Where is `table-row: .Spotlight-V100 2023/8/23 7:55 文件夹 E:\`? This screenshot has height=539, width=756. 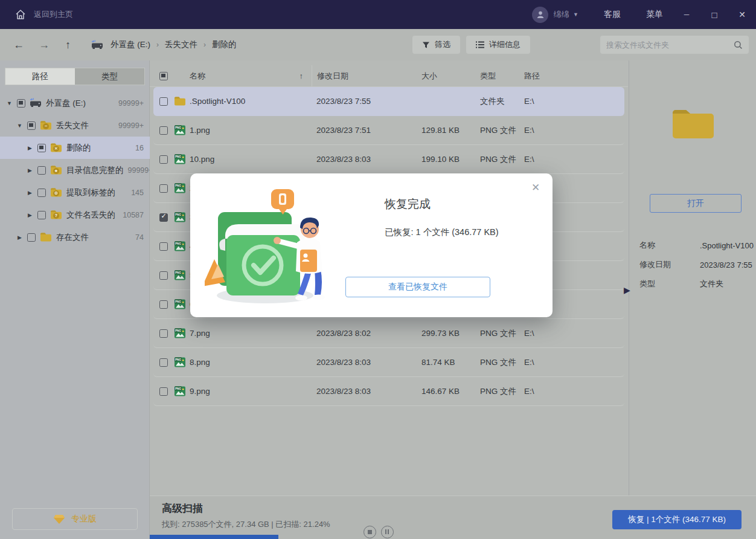
table-row: .Spotlight-V100 2023/8/23 7:55 文件夹 E:\ is located at coordinates (389, 102).